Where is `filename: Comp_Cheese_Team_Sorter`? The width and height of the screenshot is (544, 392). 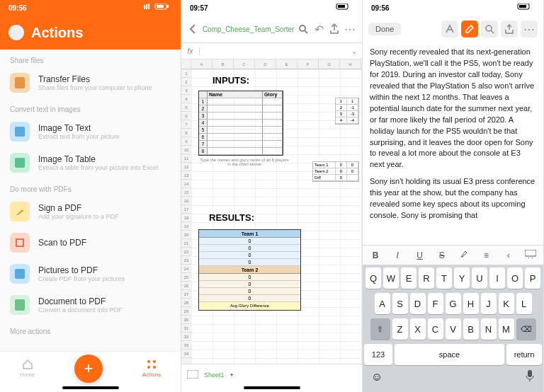 filename: Comp_Cheese_Team_Sorter is located at coordinates (249, 30).